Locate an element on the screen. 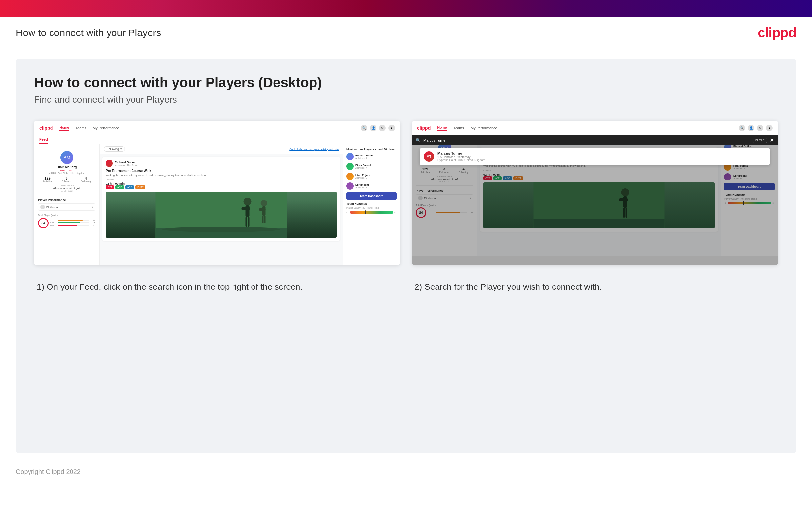 Image resolution: width=812 pixels, height=508 pixels. player-acts-eli: Activities: 1 is located at coordinates (362, 187).